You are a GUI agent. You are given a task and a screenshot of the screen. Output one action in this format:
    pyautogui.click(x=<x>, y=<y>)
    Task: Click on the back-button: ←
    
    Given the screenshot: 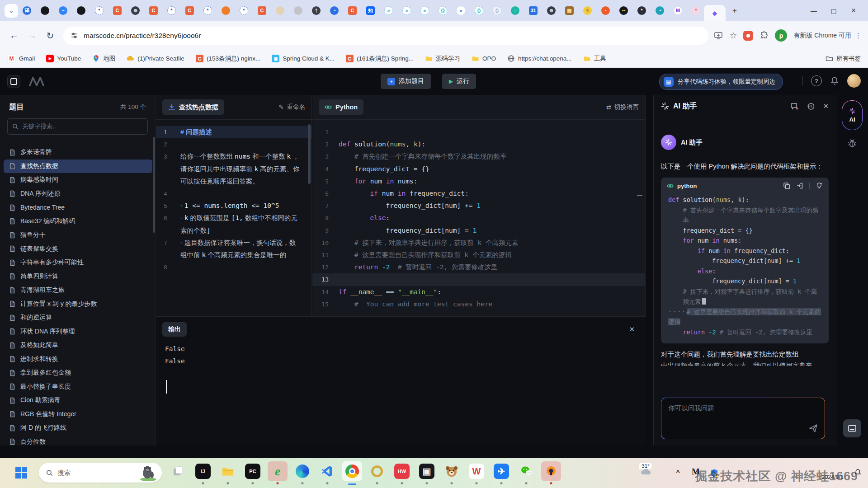 What is the action you would take?
    pyautogui.click(x=14, y=36)
    